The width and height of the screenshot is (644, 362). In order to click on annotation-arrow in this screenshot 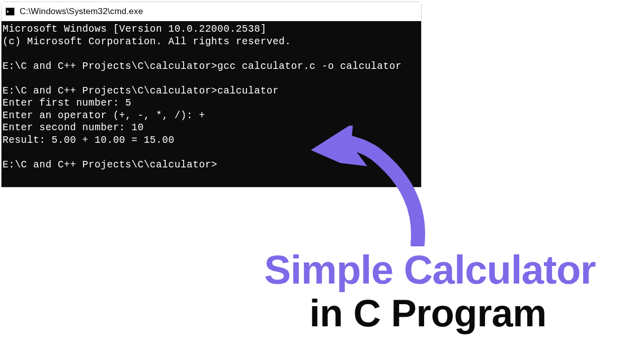, I will do `click(367, 186)`.